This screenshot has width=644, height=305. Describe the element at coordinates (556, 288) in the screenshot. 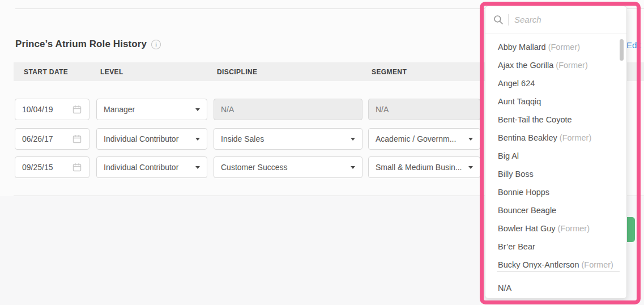

I see `dropdown-option-na: N/A` at that location.